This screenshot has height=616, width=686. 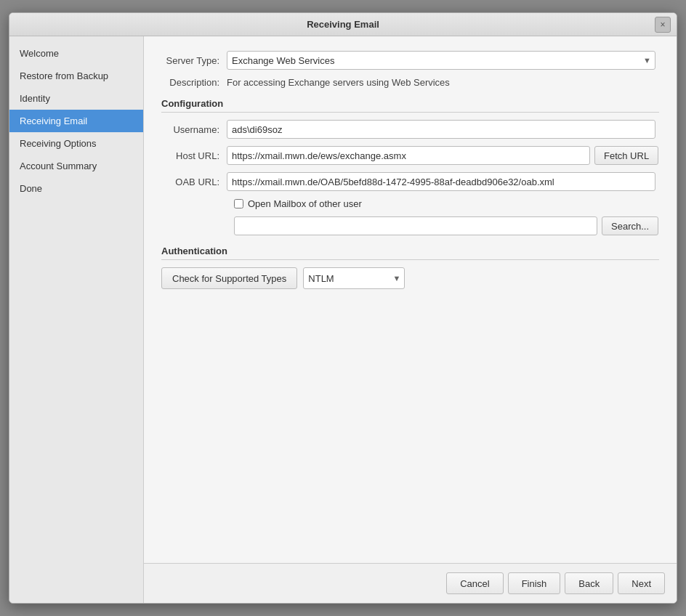 What do you see at coordinates (441, 60) in the screenshot?
I see `server-type-select-wrapper: Exchange Web Services ▼` at bounding box center [441, 60].